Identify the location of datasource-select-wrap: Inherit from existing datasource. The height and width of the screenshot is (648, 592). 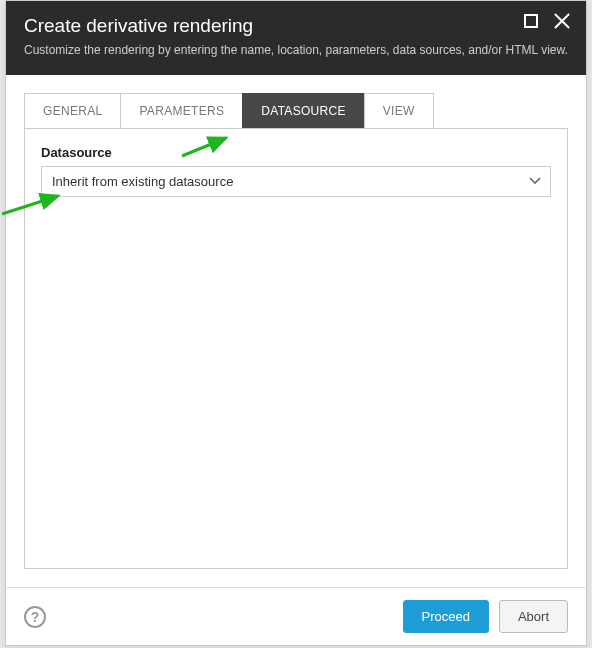
(296, 182).